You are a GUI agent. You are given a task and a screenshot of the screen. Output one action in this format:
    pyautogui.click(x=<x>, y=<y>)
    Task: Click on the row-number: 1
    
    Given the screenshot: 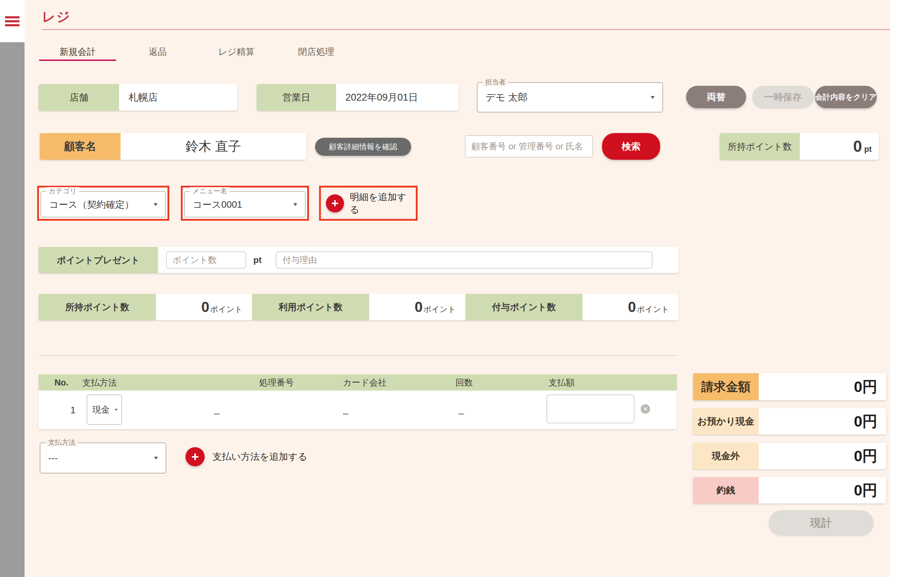 What is the action you would take?
    pyautogui.click(x=73, y=410)
    